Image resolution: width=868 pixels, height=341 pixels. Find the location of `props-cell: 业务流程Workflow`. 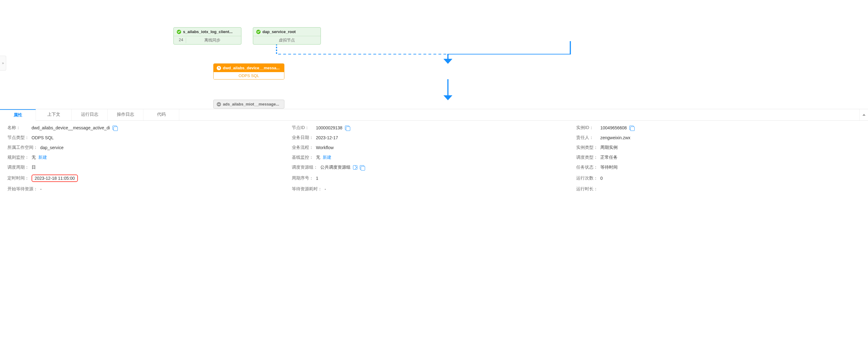

props-cell: 业务流程Workflow is located at coordinates (434, 148).